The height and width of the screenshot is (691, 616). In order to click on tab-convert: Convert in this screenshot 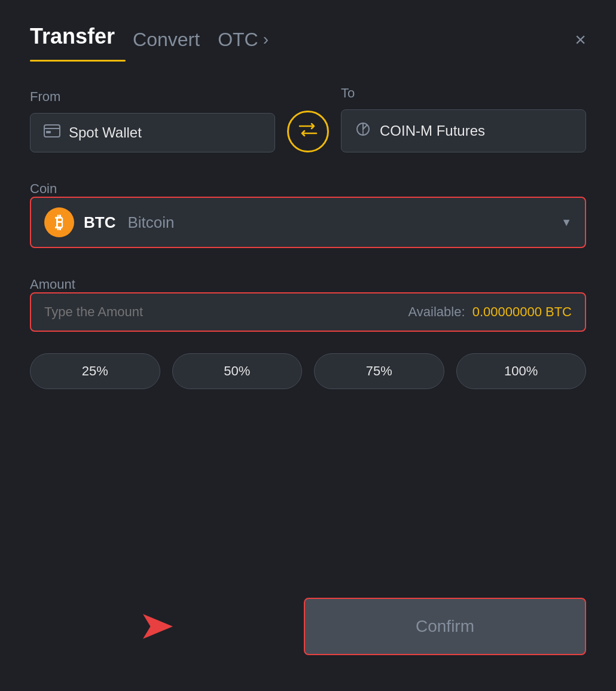, I will do `click(166, 39)`.